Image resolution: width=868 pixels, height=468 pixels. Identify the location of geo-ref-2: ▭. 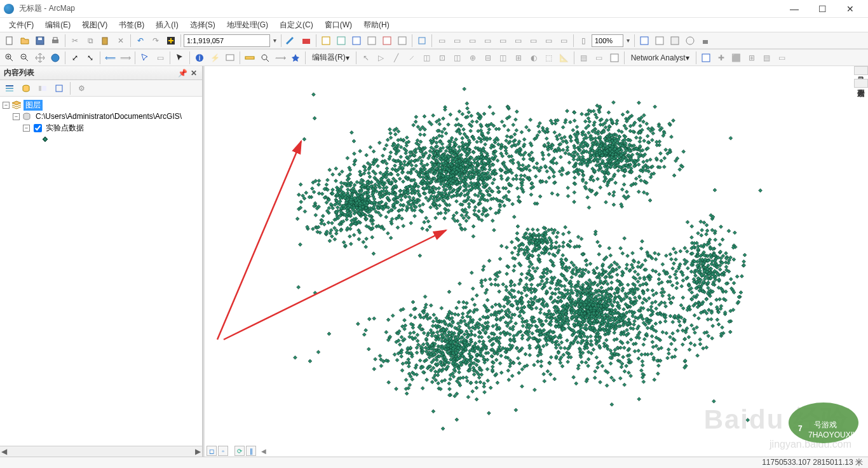
(457, 41).